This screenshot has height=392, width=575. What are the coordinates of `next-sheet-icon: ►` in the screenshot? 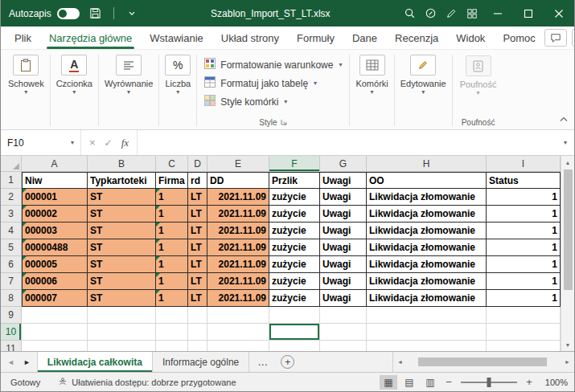 It's located at (27, 362).